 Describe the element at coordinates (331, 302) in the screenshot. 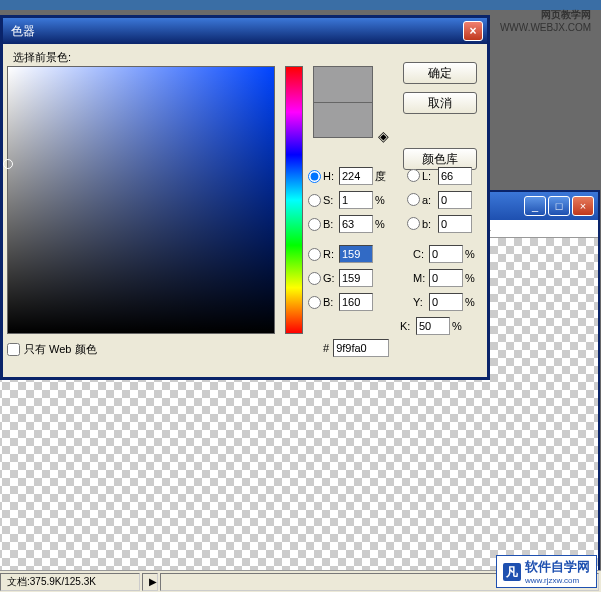

I see `b-label: B:` at that location.